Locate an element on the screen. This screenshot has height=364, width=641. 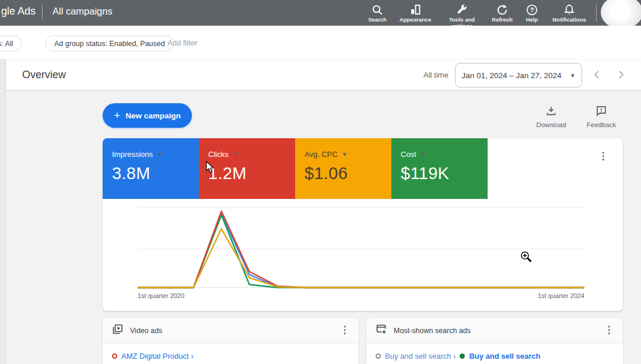
scorecard-impressions-label: Impressions is located at coordinates (132, 154).